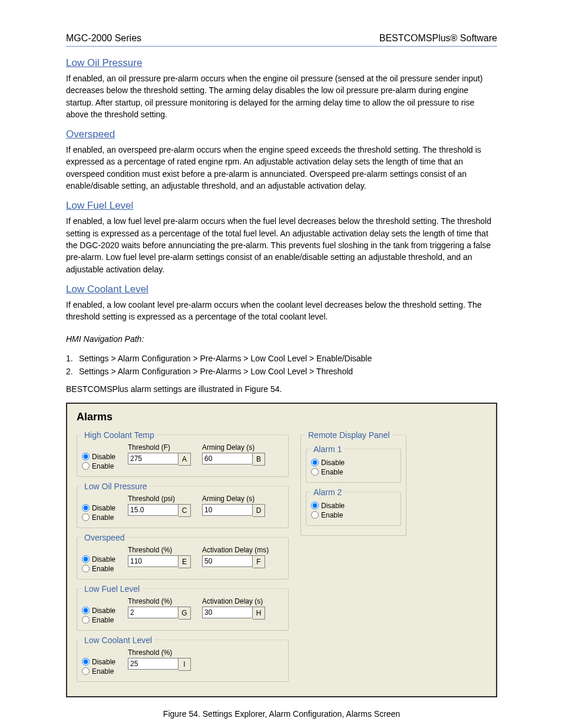 The height and width of the screenshot is (728, 562). Describe the element at coordinates (239, 550) in the screenshot. I see `ovs-delay-label: Activation Delay (ms)` at that location.